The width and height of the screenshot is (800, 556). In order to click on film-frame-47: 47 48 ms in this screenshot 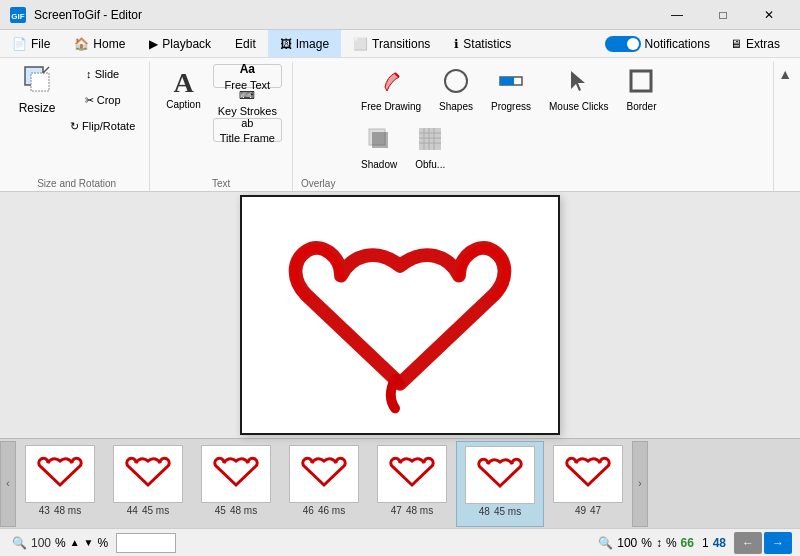, I will do `click(412, 484)`.